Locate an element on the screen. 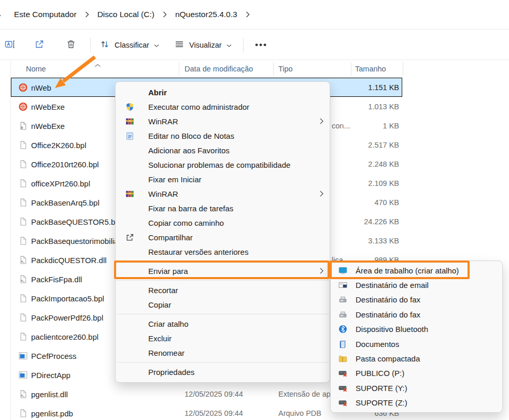 The image size is (509, 420). menu-item-label: Propriedades is located at coordinates (171, 372).